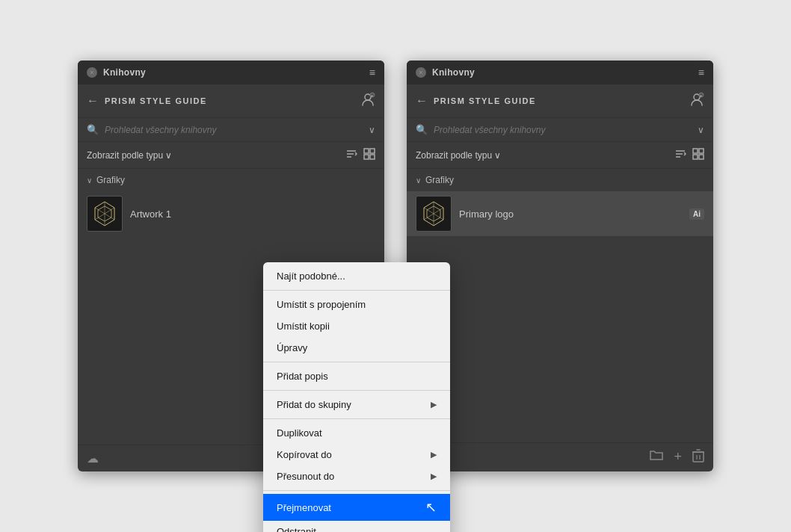 The width and height of the screenshot is (791, 532). Describe the element at coordinates (105, 214) in the screenshot. I see `left-item-thumbnail` at that location.